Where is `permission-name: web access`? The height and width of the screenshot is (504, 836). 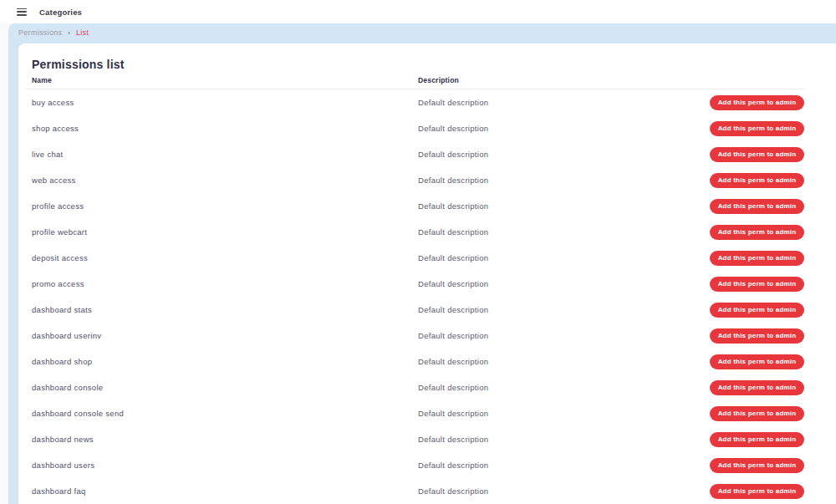
permission-name: web access is located at coordinates (225, 181).